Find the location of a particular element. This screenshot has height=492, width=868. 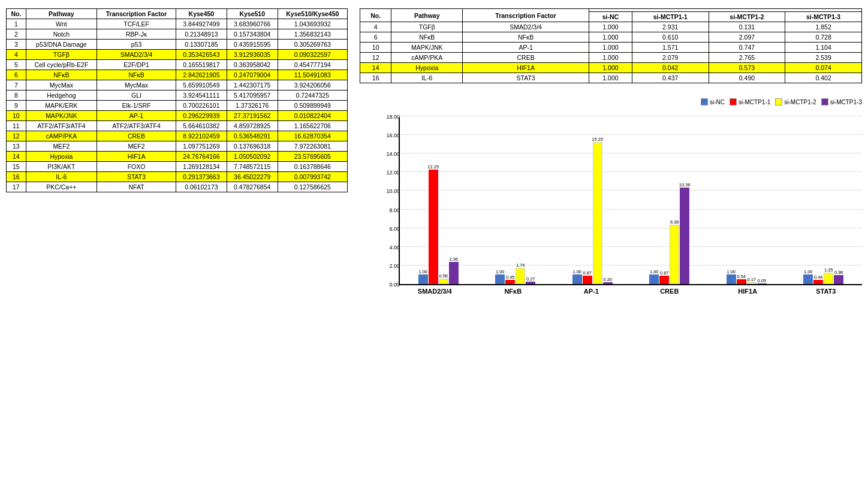

table-b-cell: 2.539 is located at coordinates (824, 58).